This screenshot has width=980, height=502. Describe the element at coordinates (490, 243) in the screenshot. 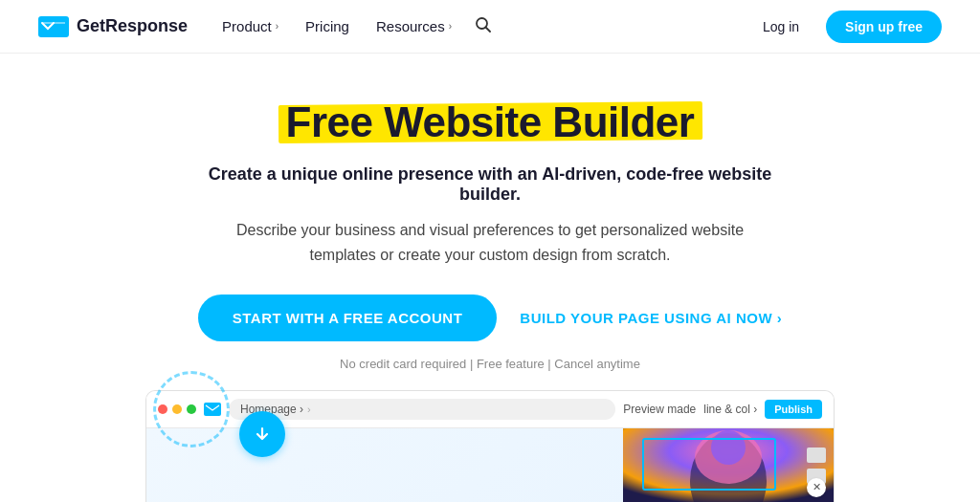

I see `hero-subtitle: Describe your business and visual prefer…` at that location.